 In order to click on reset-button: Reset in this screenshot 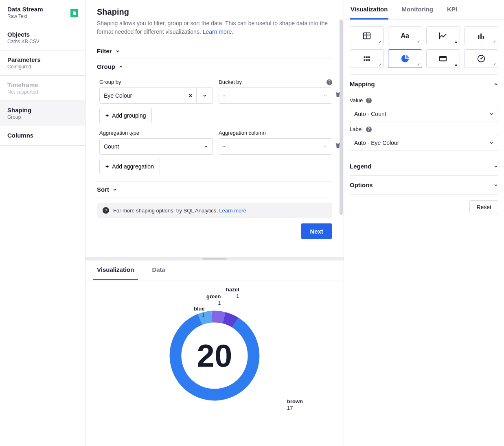, I will do `click(484, 207)`.